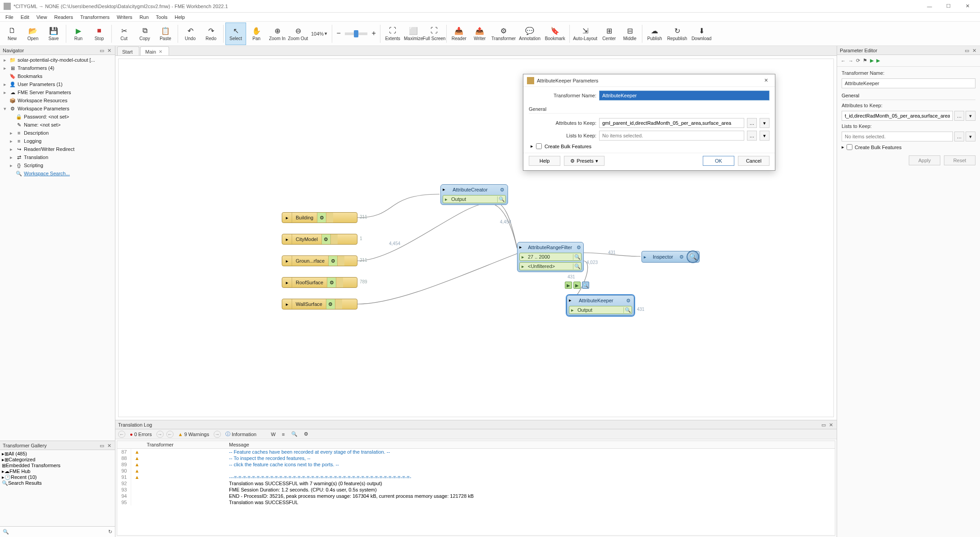 The height and width of the screenshot is (537, 980). Describe the element at coordinates (672, 123) in the screenshot. I see `dialog-attrs-input` at that location.